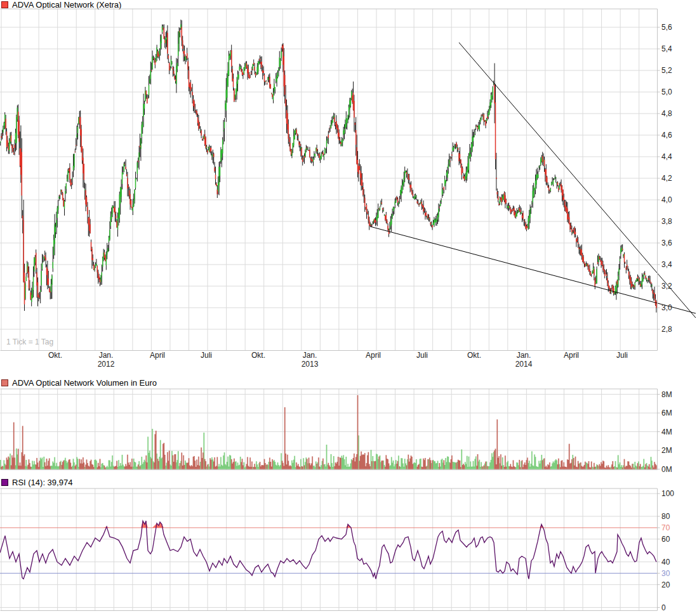 This screenshot has width=697, height=616. Describe the element at coordinates (666, 585) in the screenshot. I see `svg-text: 20` at that location.